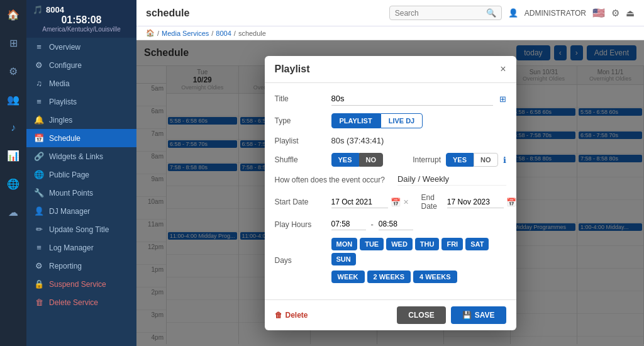  Describe the element at coordinates (345, 244) in the screenshot. I see `day-mon-button: MON` at that location.